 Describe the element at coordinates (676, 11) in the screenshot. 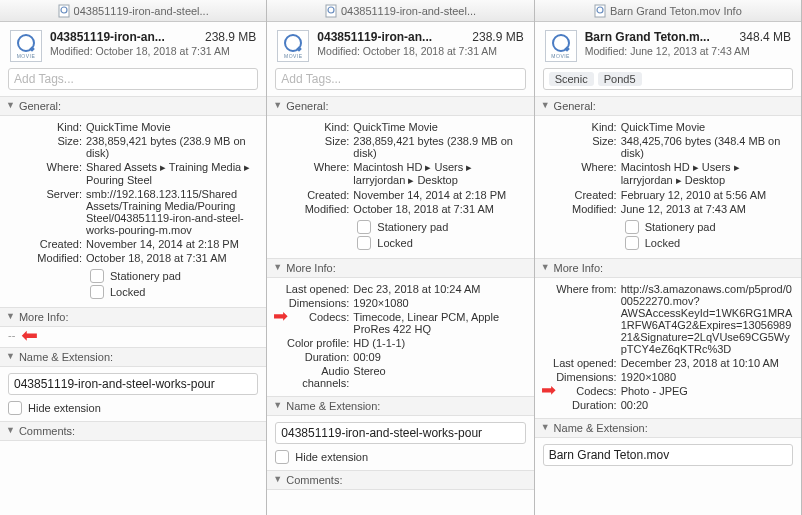

I see `window-title: Barn Grand Teton.mov Info` at that location.